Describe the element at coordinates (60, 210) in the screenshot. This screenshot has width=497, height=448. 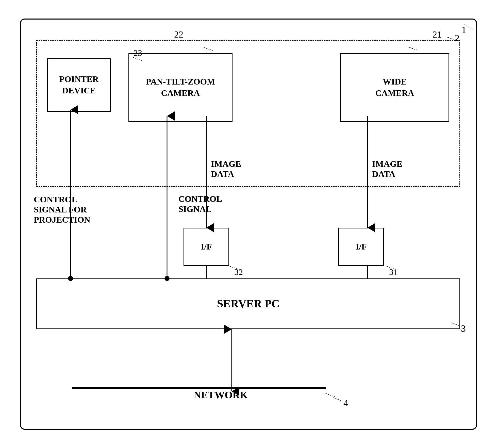
I see `svg-text: SIGNAL FOR` at that location.